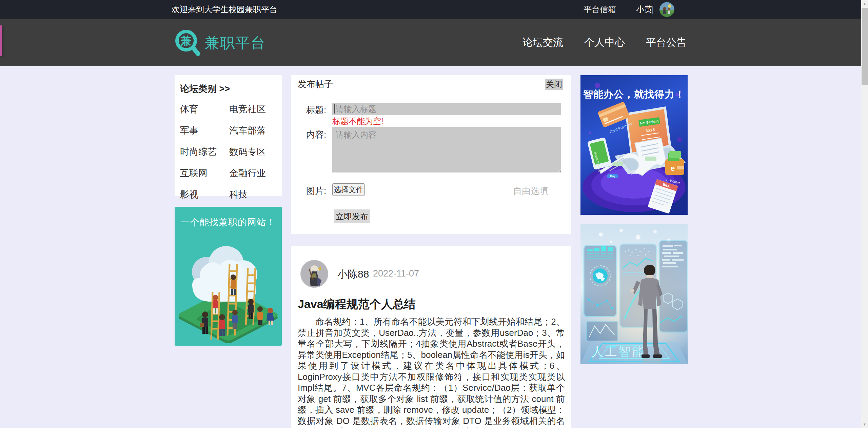  Describe the element at coordinates (396, 274) in the screenshot. I see `post-date: 2022-11-07` at that location.